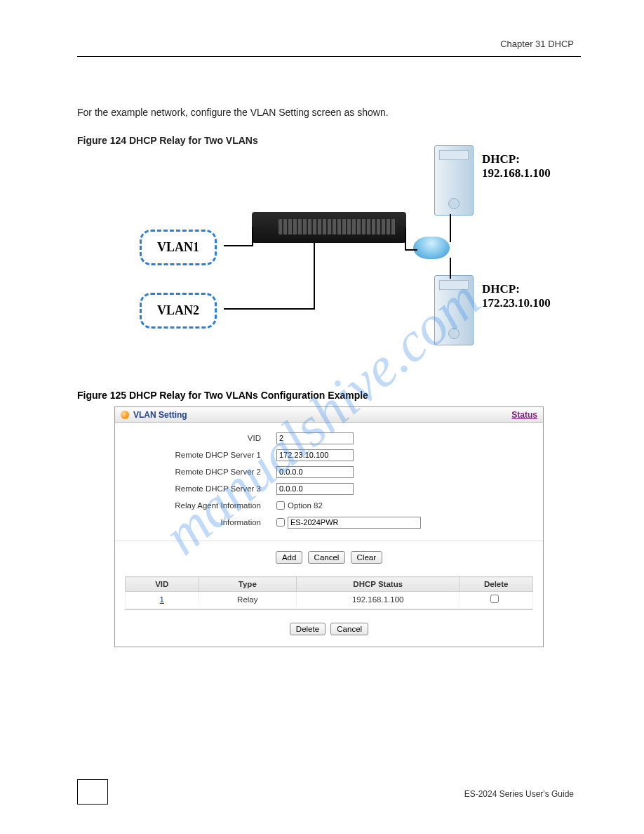 The width and height of the screenshot is (644, 834). What do you see at coordinates (329, 113) in the screenshot?
I see `intro-paragraph: For the example network, configure the V…` at bounding box center [329, 113].